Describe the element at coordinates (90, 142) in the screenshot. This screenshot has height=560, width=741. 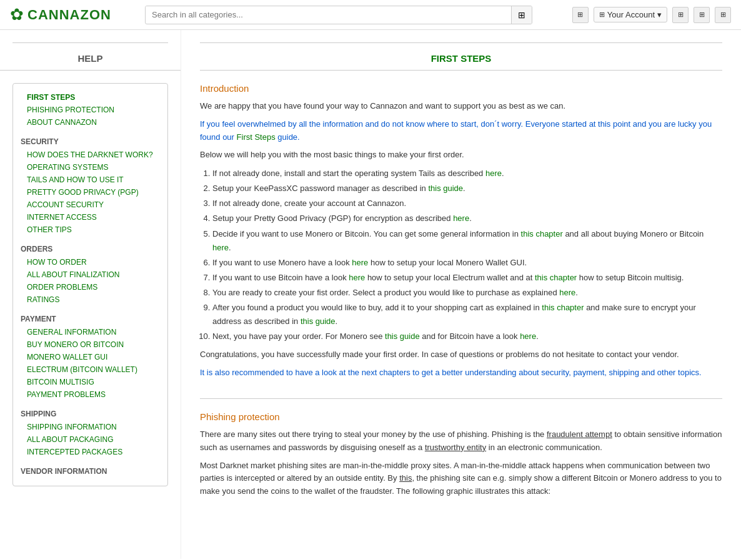
I see `sidebar-section-security: SECURITY` at that location.